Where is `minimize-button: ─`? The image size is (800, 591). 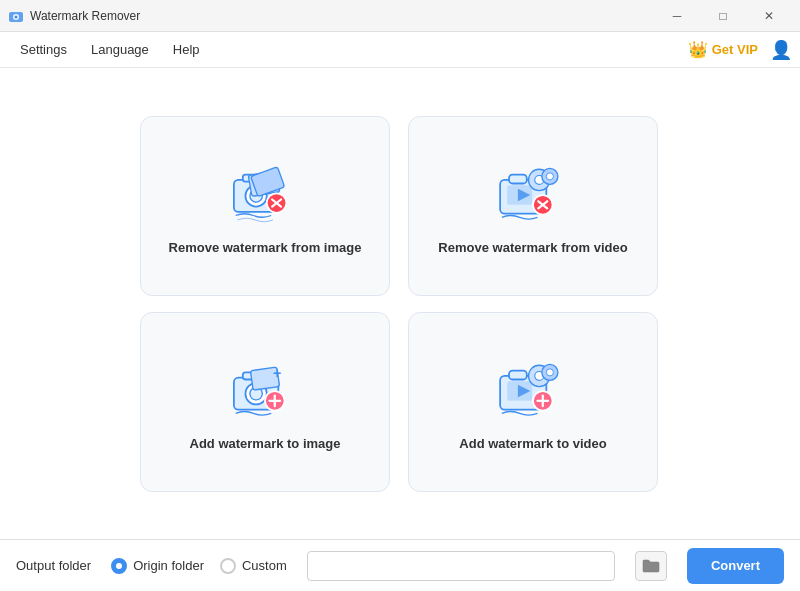 minimize-button: ─ is located at coordinates (677, 16).